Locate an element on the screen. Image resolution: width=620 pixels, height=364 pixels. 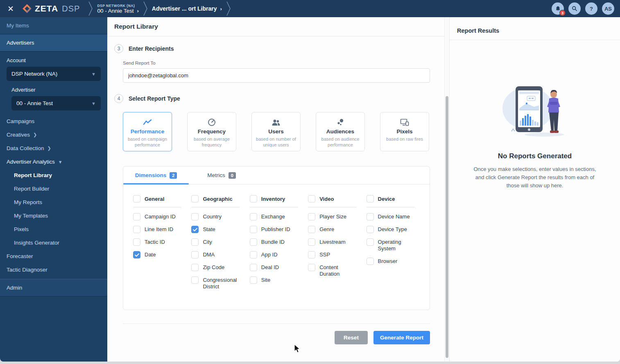
report-type-card-frequency: Frequencybased on average frequency is located at coordinates (212, 132).